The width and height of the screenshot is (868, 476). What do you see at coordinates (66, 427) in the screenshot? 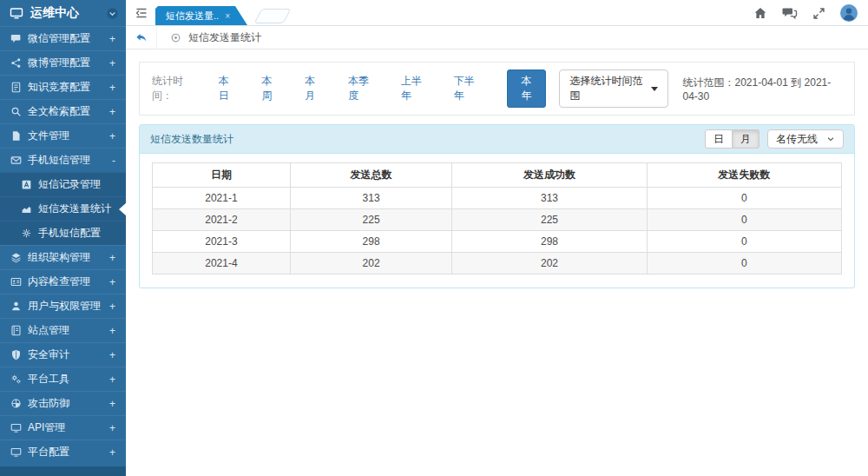
I see `sidebar-item-label: API管理` at bounding box center [66, 427].